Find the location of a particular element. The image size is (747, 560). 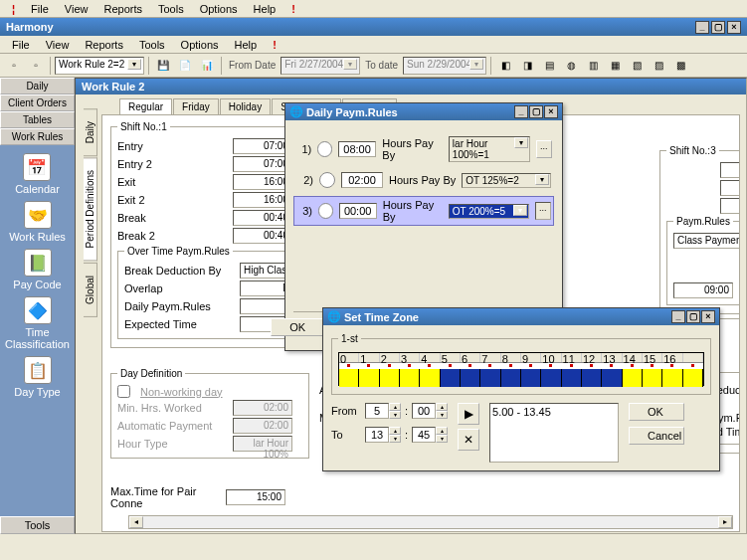

tool-c6: ▦ is located at coordinates (615, 66).